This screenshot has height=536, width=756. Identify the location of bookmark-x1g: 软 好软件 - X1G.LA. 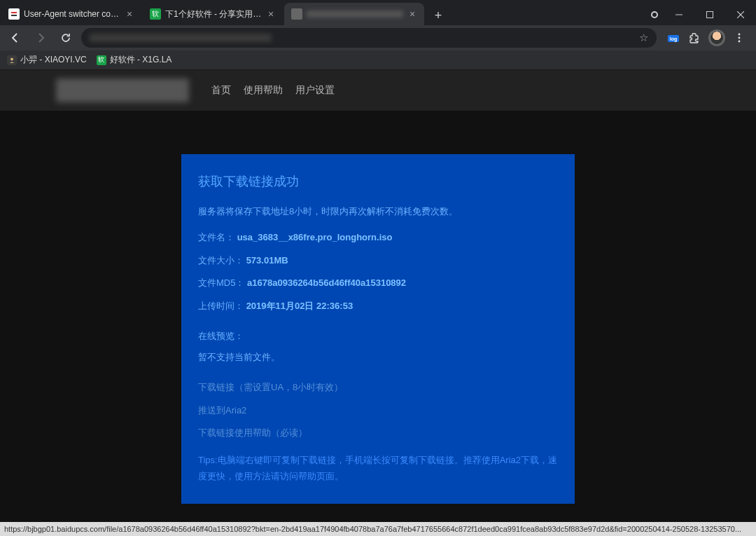
(134, 60).